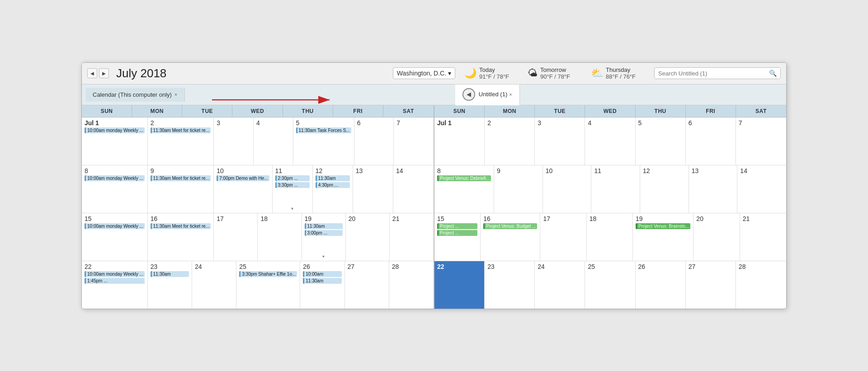 The height and width of the screenshot is (371, 868). Describe the element at coordinates (293, 189) in the screenshot. I see `left-day-11: 11 2:30pm ... 3:30pm ... ▾` at that location.